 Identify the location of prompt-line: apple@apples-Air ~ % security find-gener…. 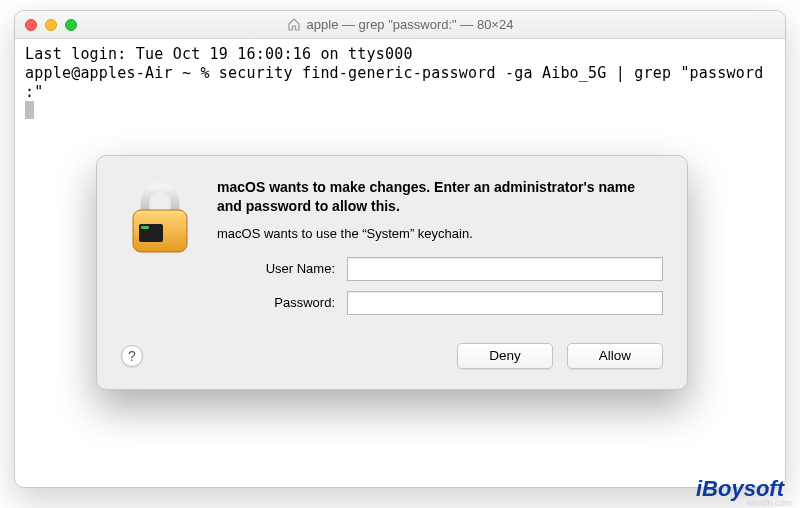
(394, 73).